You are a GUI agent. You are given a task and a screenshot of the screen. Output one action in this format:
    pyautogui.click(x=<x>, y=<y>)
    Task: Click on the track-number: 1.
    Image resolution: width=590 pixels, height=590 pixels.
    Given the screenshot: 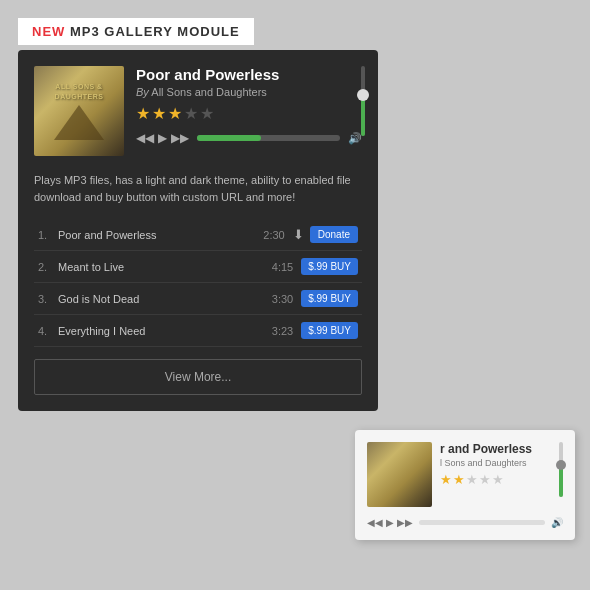 What is the action you would take?
    pyautogui.click(x=48, y=235)
    